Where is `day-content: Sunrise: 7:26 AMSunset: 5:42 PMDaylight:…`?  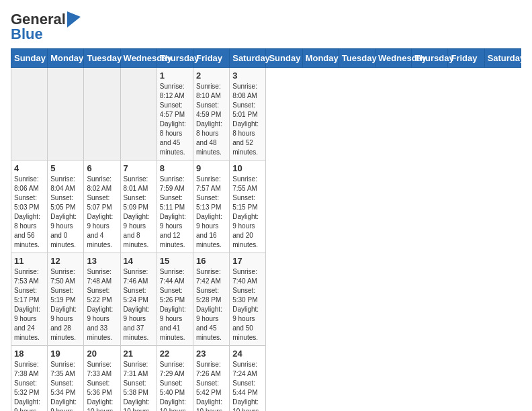
day-content: Sunrise: 7:26 AMSunset: 5:42 PMDaylight:… is located at coordinates (211, 385).